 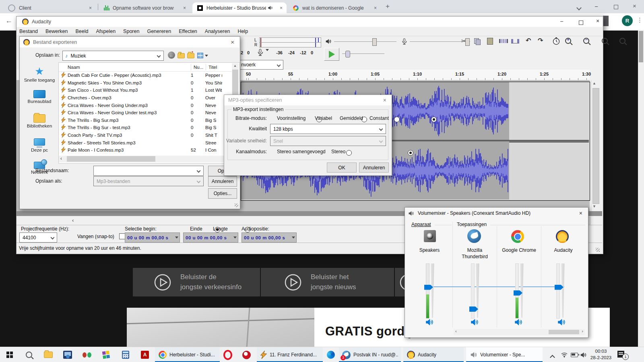 What do you see at coordinates (29, 31) in the screenshot?
I see `menu-item: Bestand` at bounding box center [29, 31].